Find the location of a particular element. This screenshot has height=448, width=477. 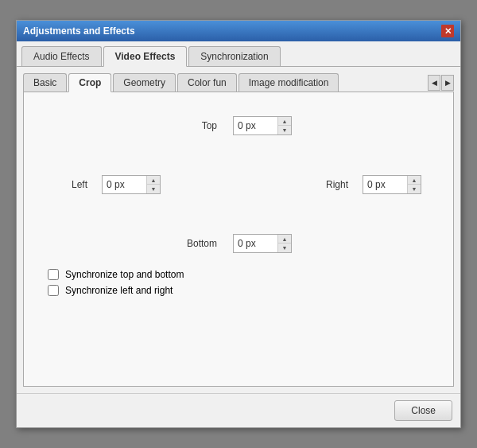

left-spinbox: ▲ ▼ is located at coordinates (131, 185).